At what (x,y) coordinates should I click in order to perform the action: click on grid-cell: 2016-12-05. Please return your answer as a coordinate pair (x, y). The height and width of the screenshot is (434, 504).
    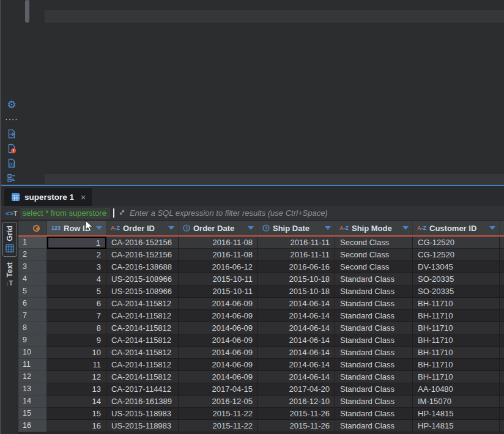
    Looking at the image, I should click on (218, 402).